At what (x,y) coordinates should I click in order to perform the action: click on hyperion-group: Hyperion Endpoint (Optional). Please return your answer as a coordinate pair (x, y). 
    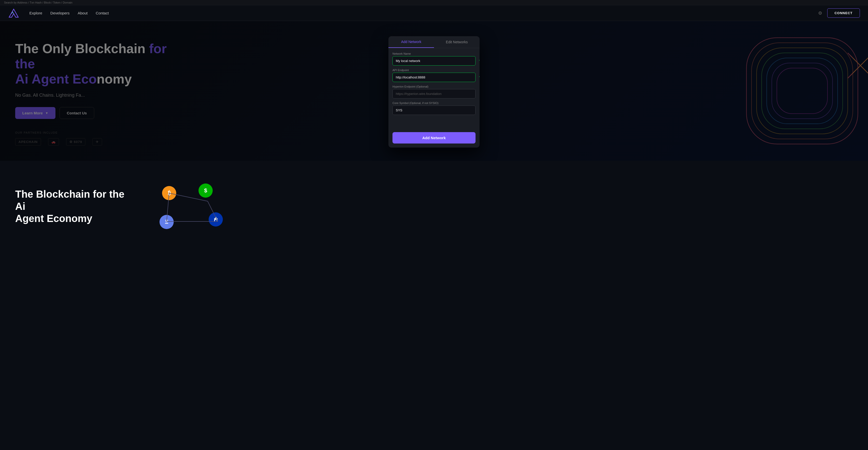
    Looking at the image, I should click on (434, 92).